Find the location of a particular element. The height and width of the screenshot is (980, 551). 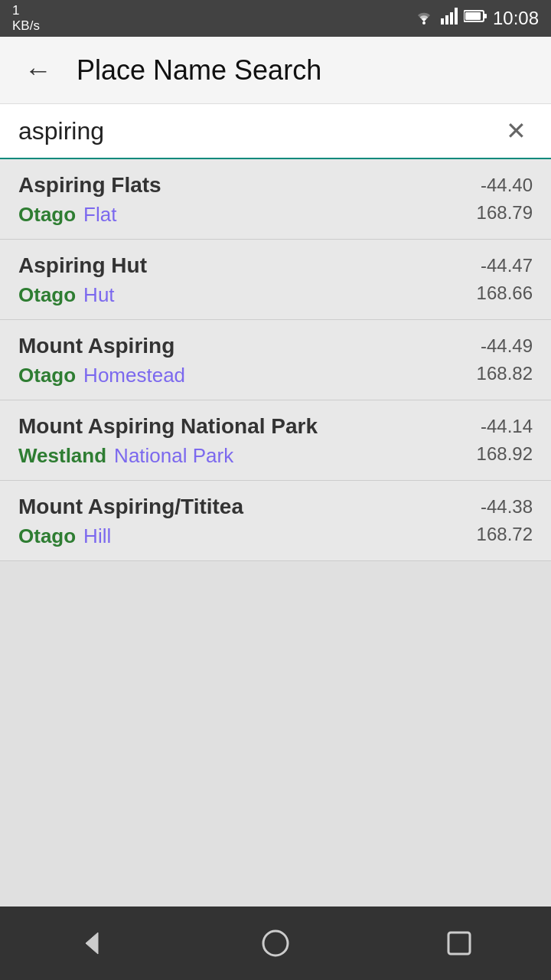

status-bar: 1 KB/s is located at coordinates (276, 18).